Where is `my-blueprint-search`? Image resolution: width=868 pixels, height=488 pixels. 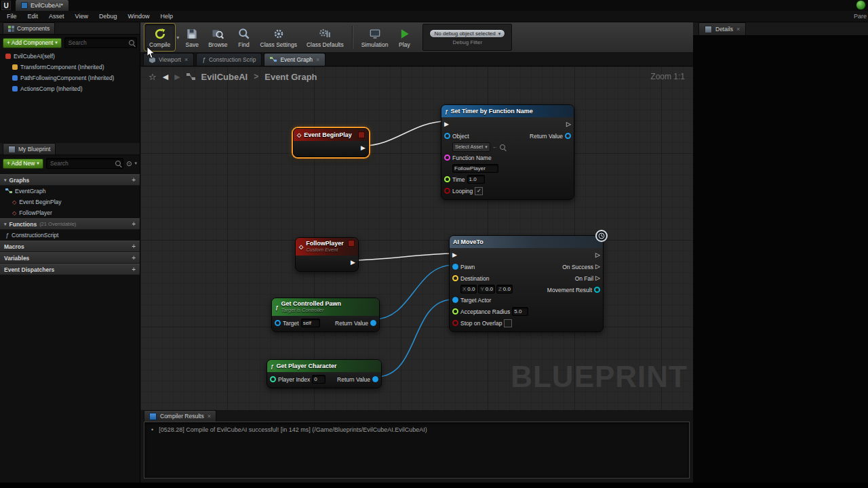
my-blueprint-search is located at coordinates (85, 163).